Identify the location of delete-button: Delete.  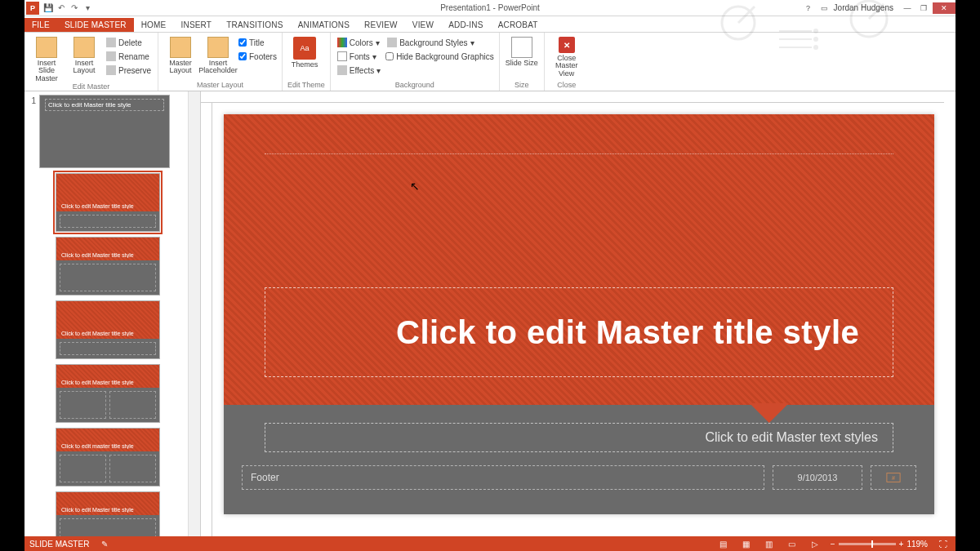
(129, 42).